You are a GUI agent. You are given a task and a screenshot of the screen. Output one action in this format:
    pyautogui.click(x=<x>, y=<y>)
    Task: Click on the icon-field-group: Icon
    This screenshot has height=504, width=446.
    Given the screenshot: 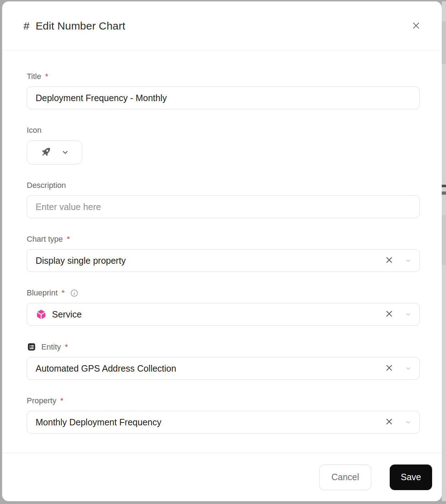 What is the action you would take?
    pyautogui.click(x=223, y=145)
    